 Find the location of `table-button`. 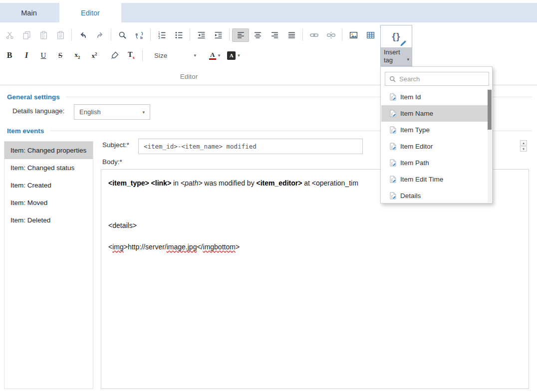

table-button is located at coordinates (370, 35).